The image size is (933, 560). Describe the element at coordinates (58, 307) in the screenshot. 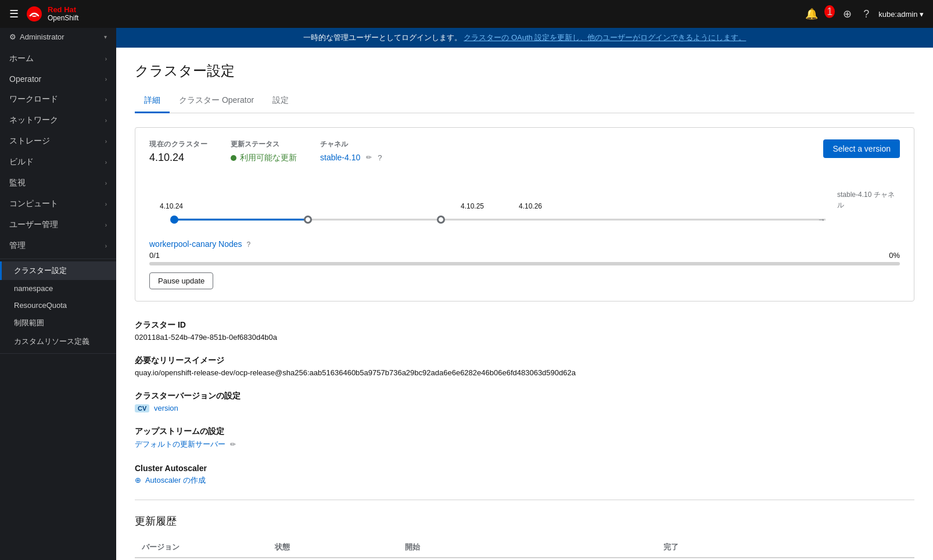

I see `sidebar-management-sub: クラスター設定 namespace ResourceQuota 制限範囲 カスタ…` at that location.